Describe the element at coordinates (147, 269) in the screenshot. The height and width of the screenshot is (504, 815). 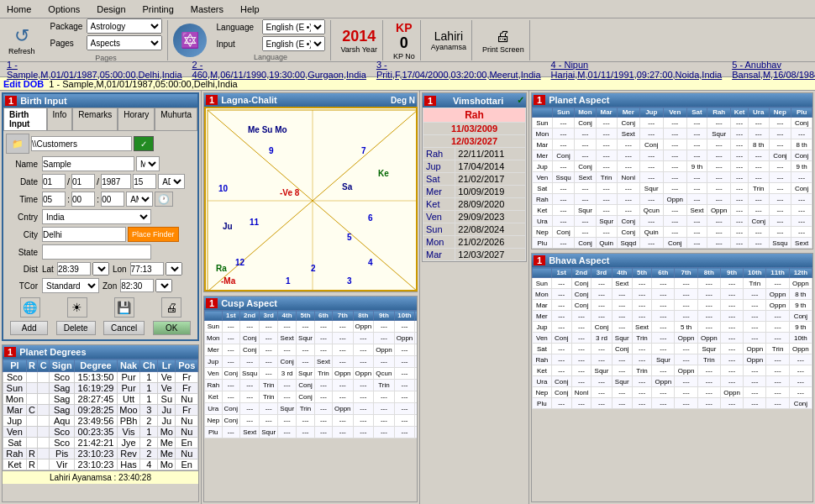
I see `lon-input` at that location.